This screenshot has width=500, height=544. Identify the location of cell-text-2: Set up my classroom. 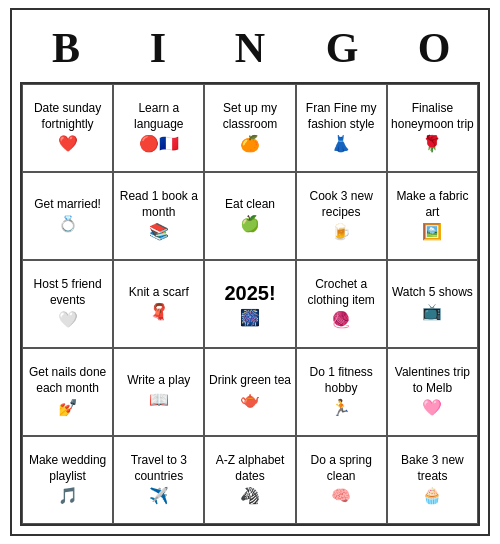
(250, 116).